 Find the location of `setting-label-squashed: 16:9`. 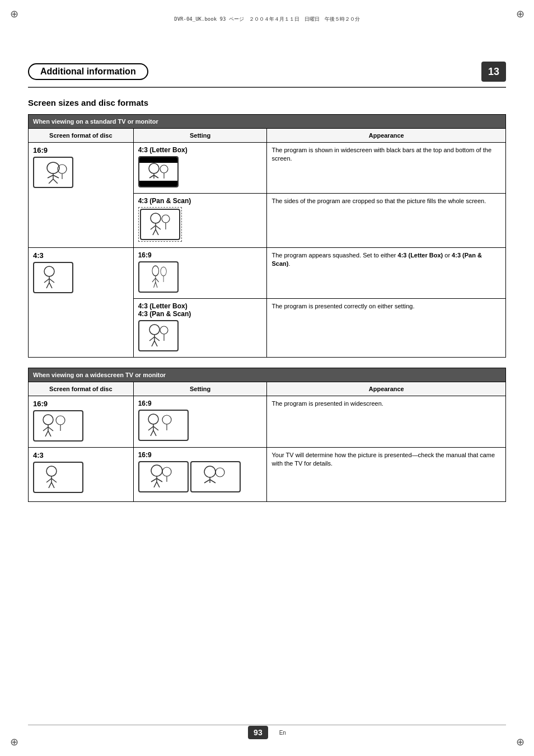

setting-label-squashed: 16:9 is located at coordinates (200, 255).